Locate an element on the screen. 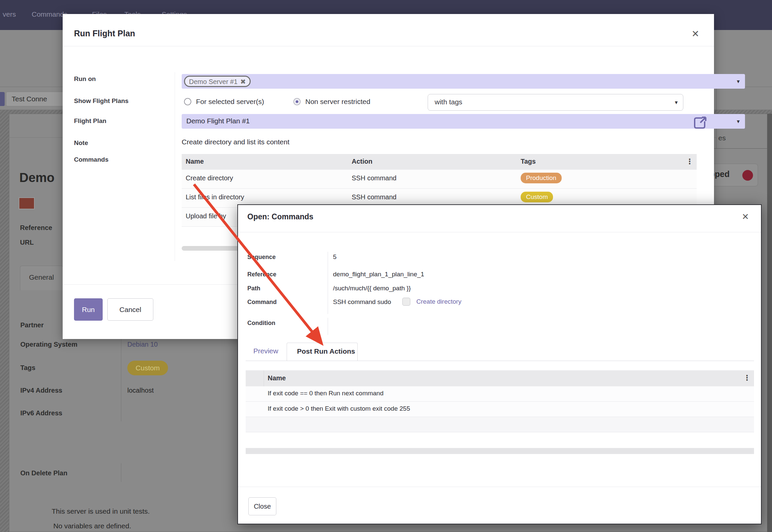  with-tags-dropdown: with tags ▾ is located at coordinates (555, 102).